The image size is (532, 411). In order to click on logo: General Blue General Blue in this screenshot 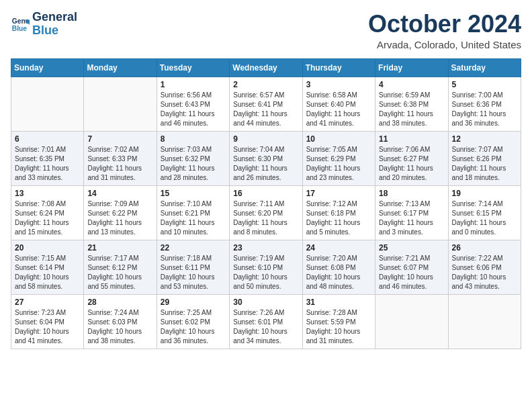, I will do `click(44, 24)`.